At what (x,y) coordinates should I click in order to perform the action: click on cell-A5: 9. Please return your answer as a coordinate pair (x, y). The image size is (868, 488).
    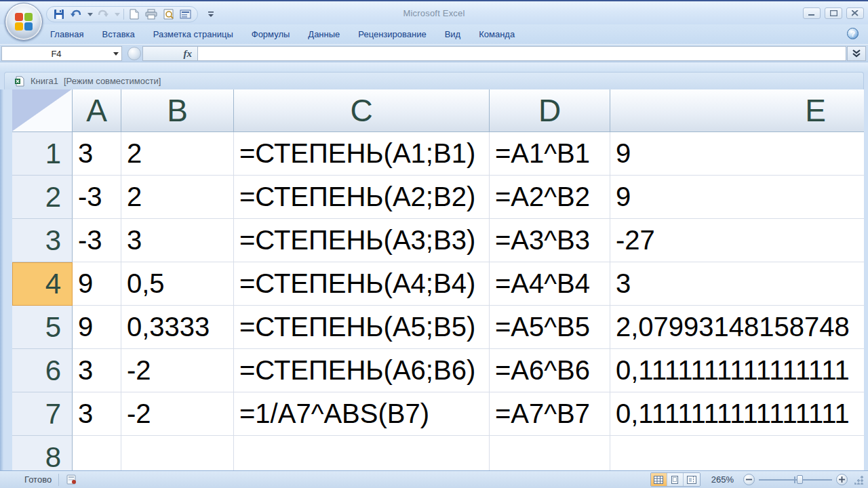
    Looking at the image, I should click on (97, 327).